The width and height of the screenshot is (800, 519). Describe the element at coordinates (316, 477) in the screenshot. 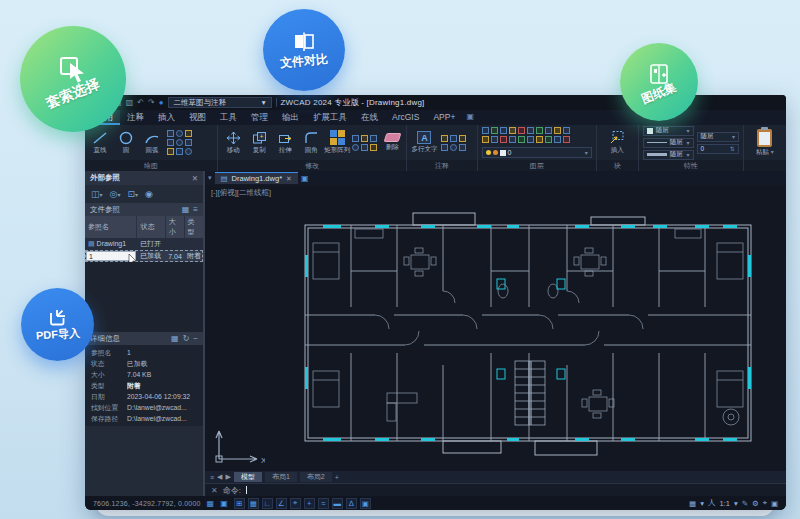

I see `tab-layout2: 布局2` at that location.